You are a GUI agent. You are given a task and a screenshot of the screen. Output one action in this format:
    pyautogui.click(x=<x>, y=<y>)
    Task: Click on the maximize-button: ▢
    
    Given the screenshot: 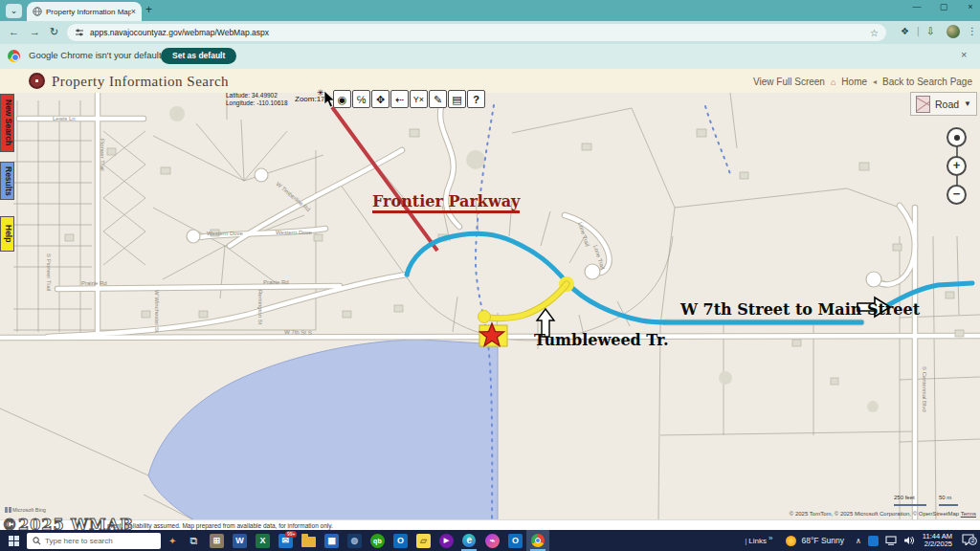 What is the action you would take?
    pyautogui.click(x=944, y=7)
    